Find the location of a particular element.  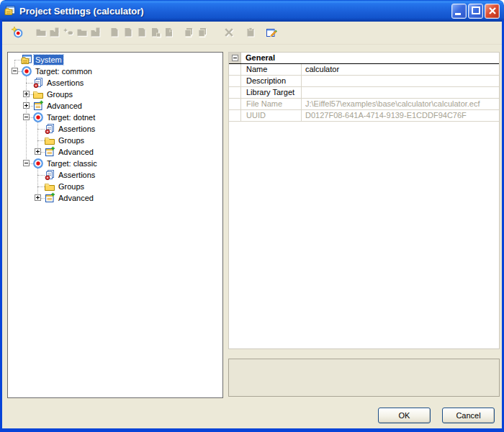

titlebar: Project Settings (calculator) is located at coordinates (252, 11).